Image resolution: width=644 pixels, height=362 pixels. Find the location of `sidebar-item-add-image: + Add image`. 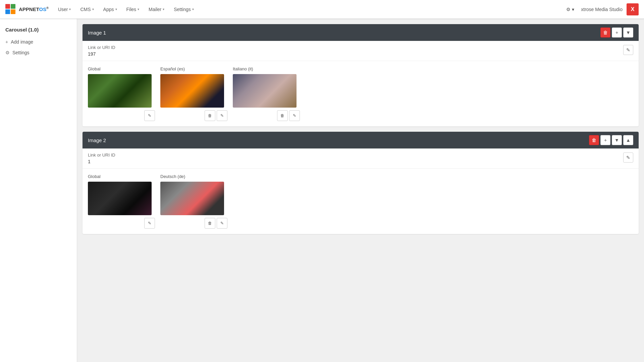

sidebar-item-add-image: + Add image is located at coordinates (38, 42).